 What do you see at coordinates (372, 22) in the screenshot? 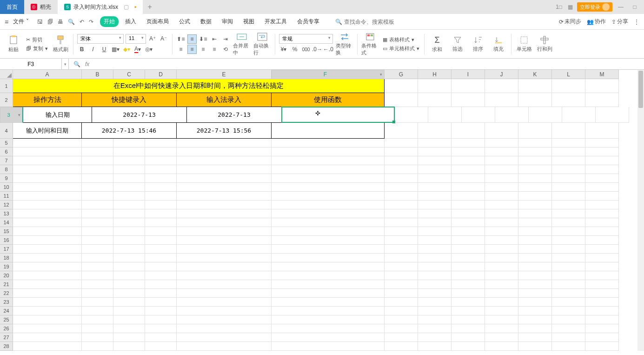
I see `command-search: 🔍` at bounding box center [372, 22].